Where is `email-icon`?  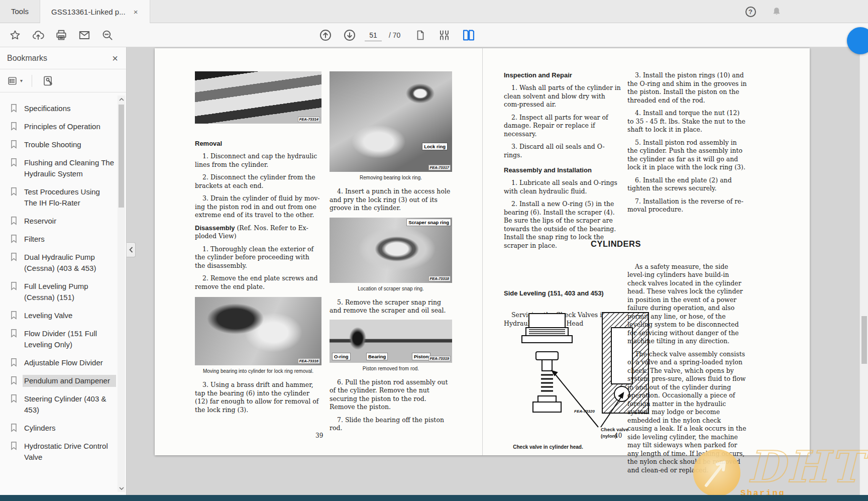
email-icon is located at coordinates (84, 35).